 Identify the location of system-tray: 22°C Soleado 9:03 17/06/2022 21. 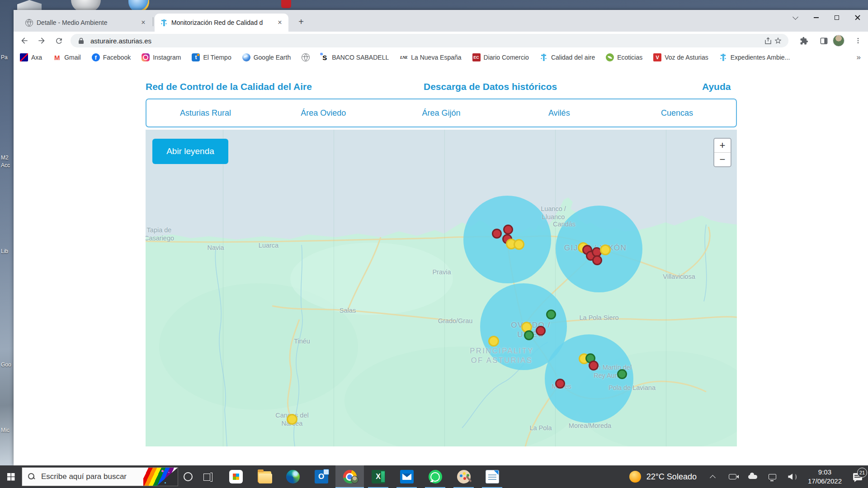
(745, 477).